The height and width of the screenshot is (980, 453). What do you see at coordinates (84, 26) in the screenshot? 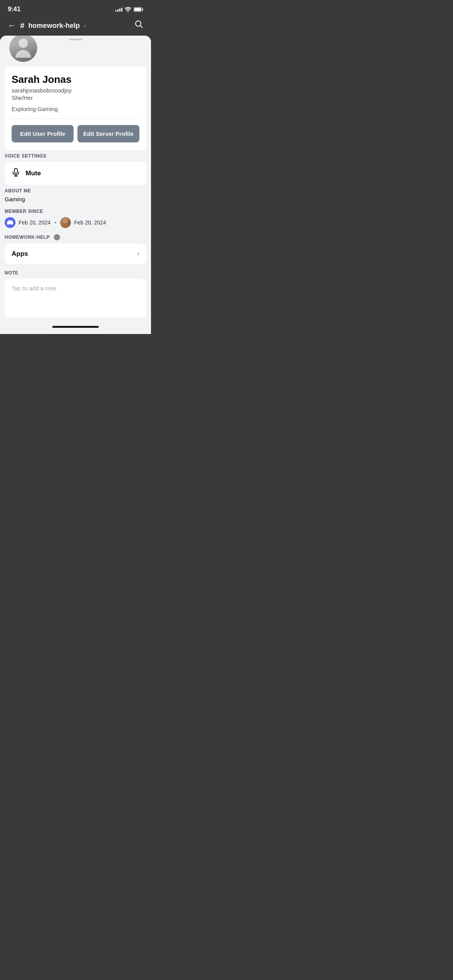
I see `channel-chevron-icon: ›` at bounding box center [84, 26].